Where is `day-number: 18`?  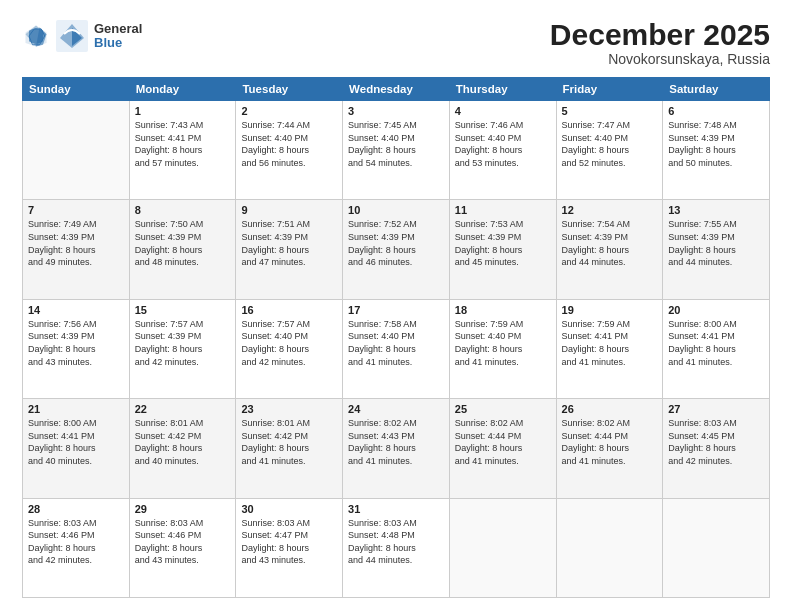
day-number: 18 is located at coordinates (503, 310).